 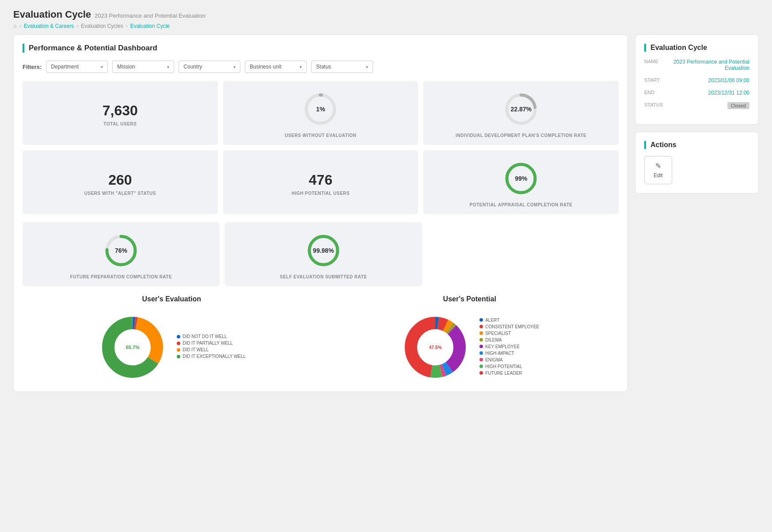 What do you see at coordinates (521, 109) in the screenshot?
I see `circle-idp: 22.87%` at bounding box center [521, 109].